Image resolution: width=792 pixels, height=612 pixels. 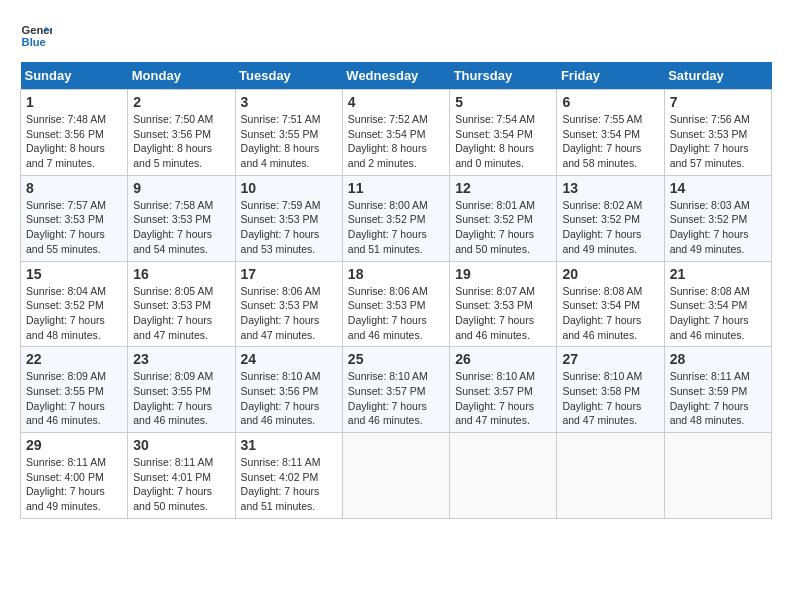 I want to click on calendar-cell: 19Sunrise: 8:07 AMSunset: 3:53 PMDayligh…, so click(x=504, y=304).